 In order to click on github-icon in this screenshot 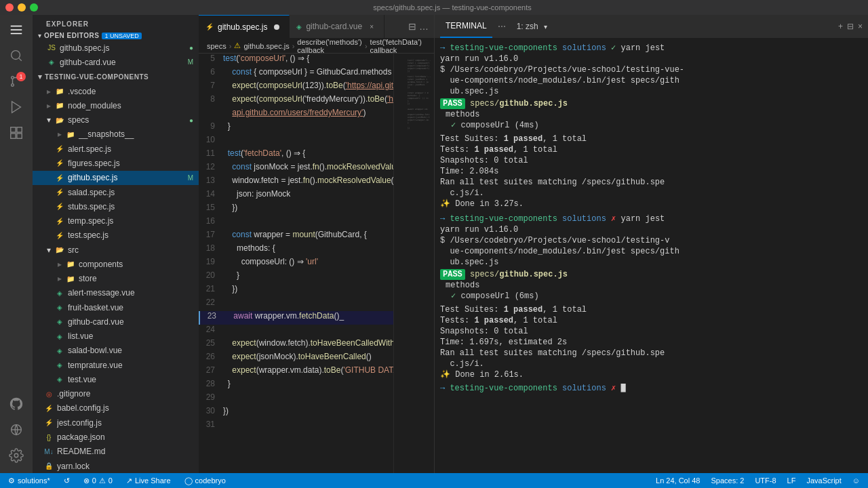, I will do `click(16, 404)`.